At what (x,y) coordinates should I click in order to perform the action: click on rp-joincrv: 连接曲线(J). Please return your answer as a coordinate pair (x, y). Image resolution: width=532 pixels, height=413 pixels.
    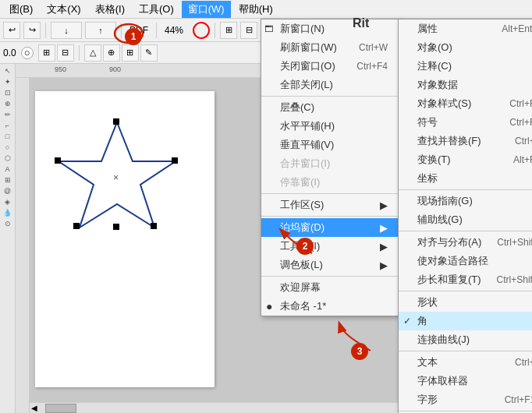
    Looking at the image, I should click on (465, 340).